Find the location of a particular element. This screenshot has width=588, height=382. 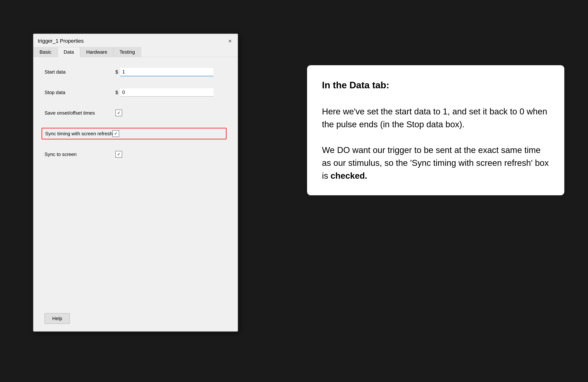

help-button: Help is located at coordinates (57, 319).